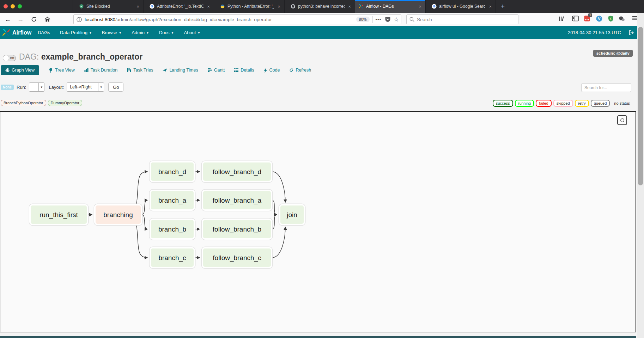  Describe the element at coordinates (390, 6) in the screenshot. I see `browser-tab: Airflow - DAGs×` at that location.